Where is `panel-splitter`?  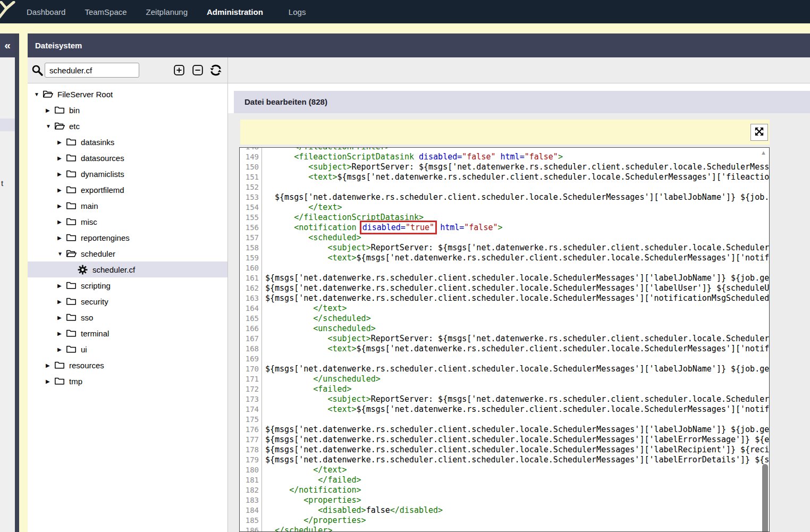
panel-splitter is located at coordinates (17, 283).